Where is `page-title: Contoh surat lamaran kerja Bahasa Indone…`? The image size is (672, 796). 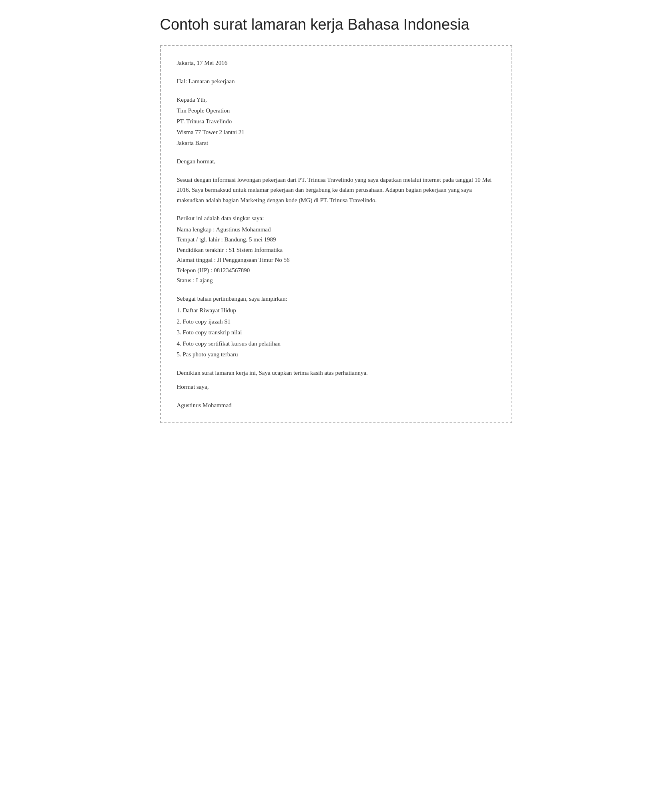 page-title: Contoh surat lamaran kerja Bahasa Indone… is located at coordinates (336, 25).